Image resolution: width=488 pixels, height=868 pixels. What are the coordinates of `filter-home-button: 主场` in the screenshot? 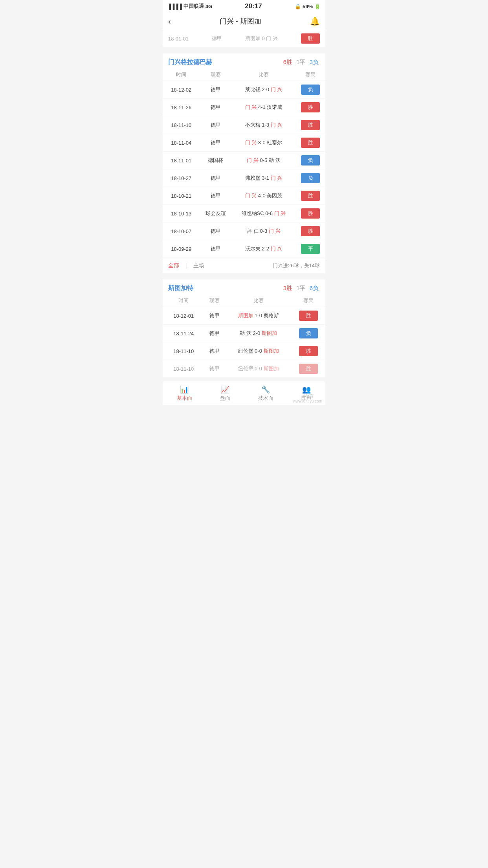 It's located at (199, 266).